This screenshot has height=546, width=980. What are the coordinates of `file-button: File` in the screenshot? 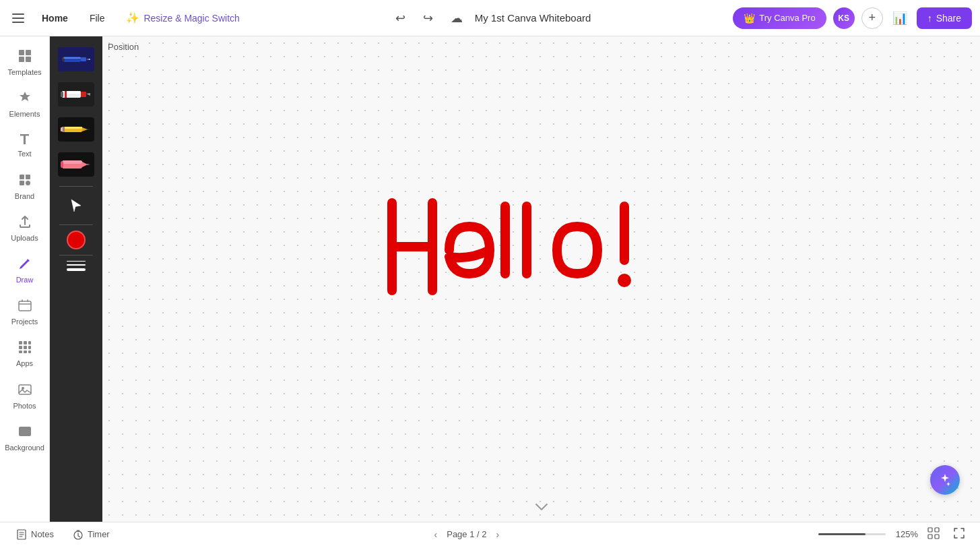 It's located at (97, 18).